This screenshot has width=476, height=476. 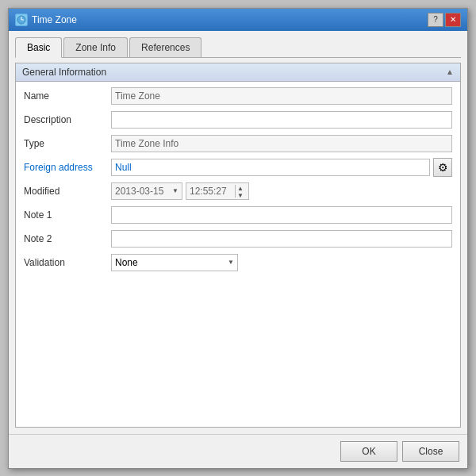 What do you see at coordinates (95, 48) in the screenshot?
I see `tab-zone-info: Zone Info` at bounding box center [95, 48].